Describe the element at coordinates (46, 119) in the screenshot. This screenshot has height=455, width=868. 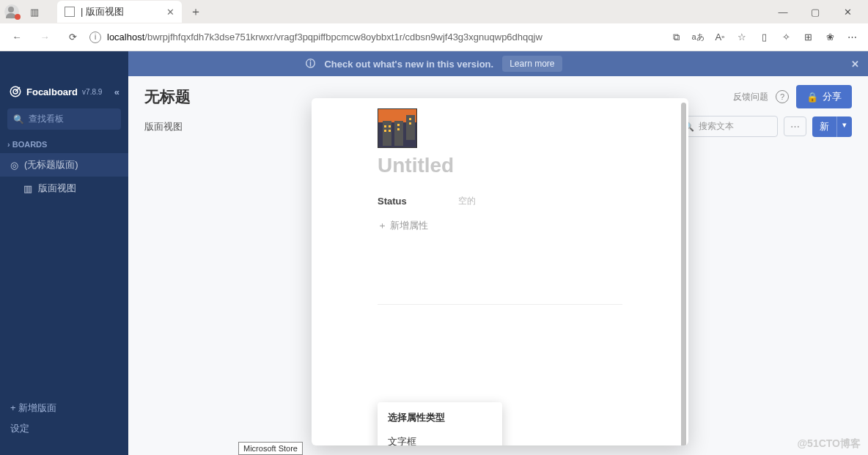
I see `search-boards-placeholder: 查找看板` at that location.